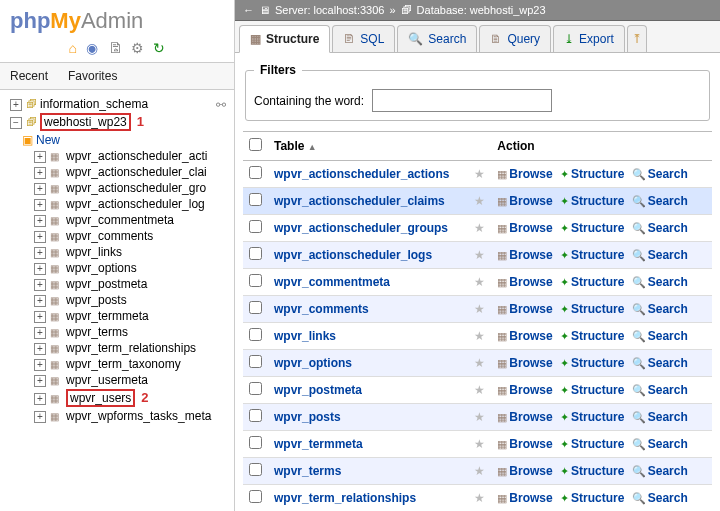  Describe the element at coordinates (117, 172) in the screenshot. I see `tree-table: +wpvr_actionscheduler_clai` at that location.